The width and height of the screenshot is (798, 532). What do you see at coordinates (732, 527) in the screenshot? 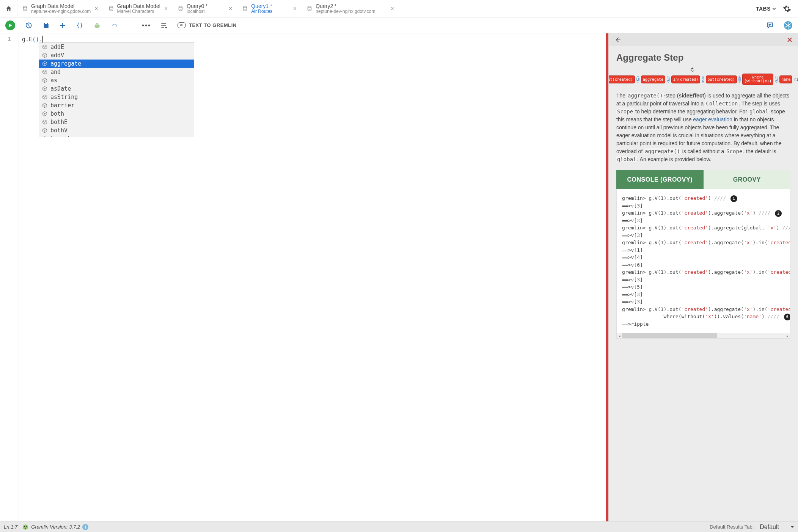
I see `default-results-label: Default Results Tab:` at bounding box center [732, 527].